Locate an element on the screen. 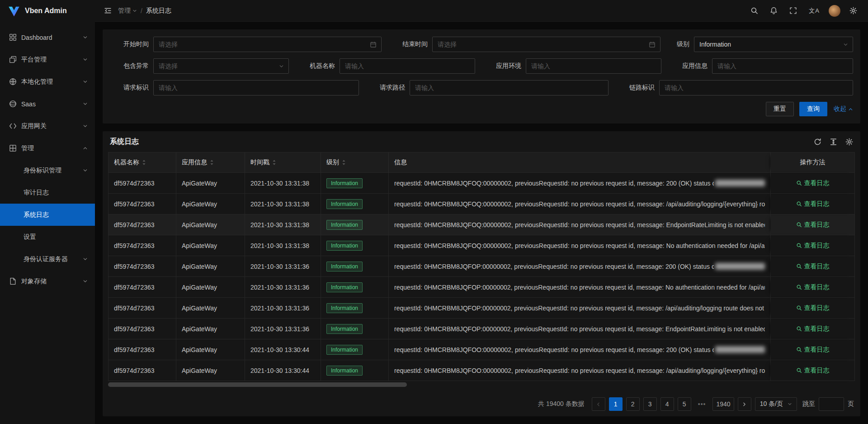 The width and height of the screenshot is (868, 424). refresh-icon is located at coordinates (817, 142).